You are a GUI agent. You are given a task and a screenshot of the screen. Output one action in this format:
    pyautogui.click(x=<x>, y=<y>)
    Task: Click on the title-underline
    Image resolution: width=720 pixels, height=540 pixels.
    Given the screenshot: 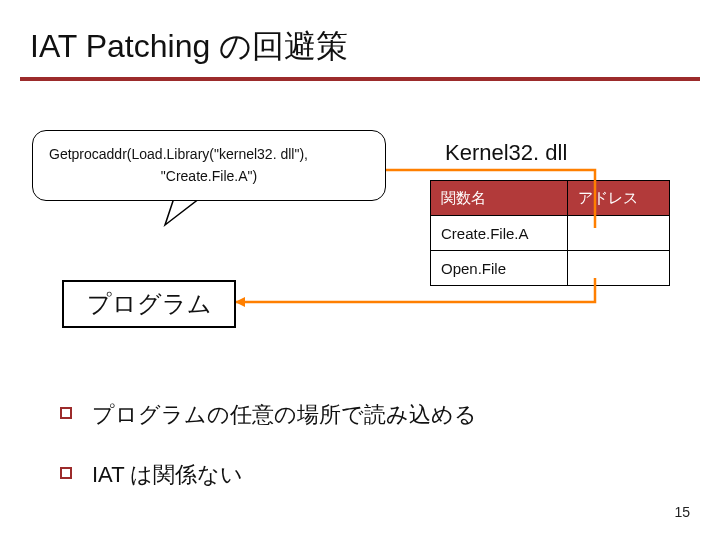 What is the action you would take?
    pyautogui.click(x=360, y=79)
    